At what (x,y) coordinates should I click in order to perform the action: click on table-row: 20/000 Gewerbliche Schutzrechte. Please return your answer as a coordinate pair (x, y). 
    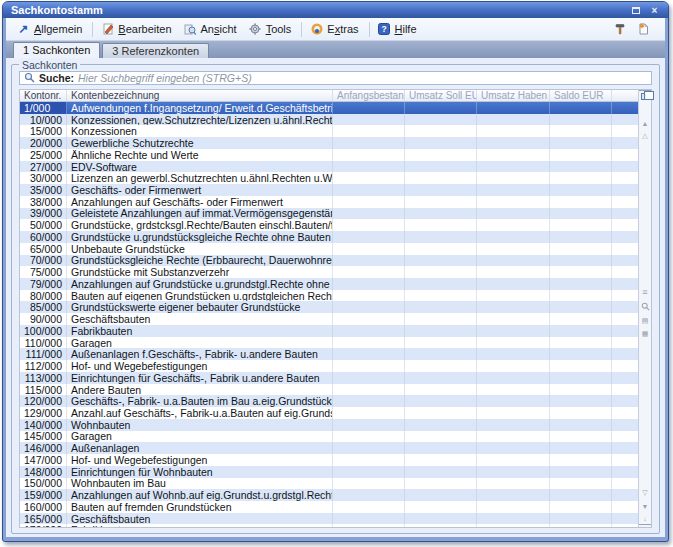
    Looking at the image, I should click on (329, 143).